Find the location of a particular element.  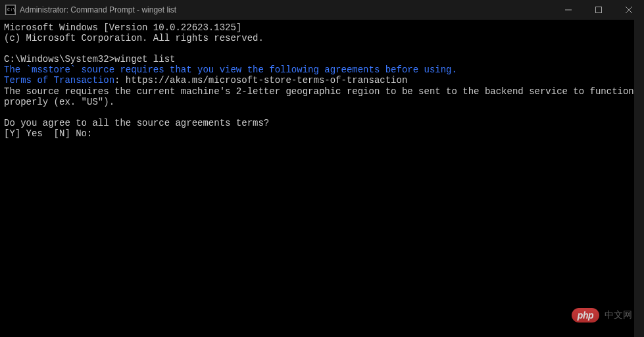

msstore-message: The `msstore` source requires that you v… is located at coordinates (322, 70).